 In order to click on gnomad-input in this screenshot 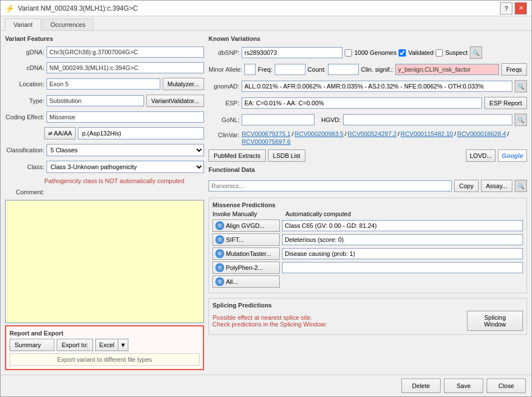, I will do `click(377, 86)`.